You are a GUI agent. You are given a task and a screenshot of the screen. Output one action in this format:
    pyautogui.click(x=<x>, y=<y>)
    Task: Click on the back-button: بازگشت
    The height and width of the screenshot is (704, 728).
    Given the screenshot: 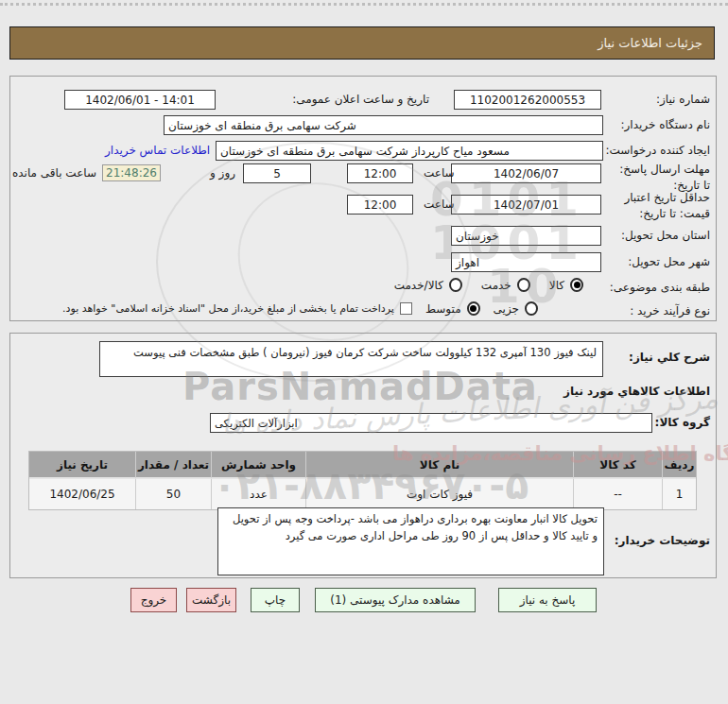 What is the action you would take?
    pyautogui.click(x=212, y=600)
    